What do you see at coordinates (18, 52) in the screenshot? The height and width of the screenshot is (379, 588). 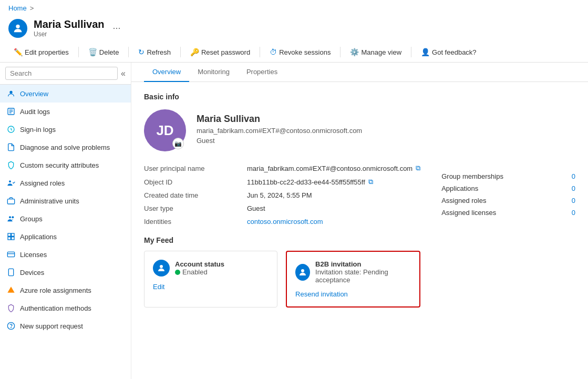 I see `edit-icon: ✏️` at bounding box center [18, 52].